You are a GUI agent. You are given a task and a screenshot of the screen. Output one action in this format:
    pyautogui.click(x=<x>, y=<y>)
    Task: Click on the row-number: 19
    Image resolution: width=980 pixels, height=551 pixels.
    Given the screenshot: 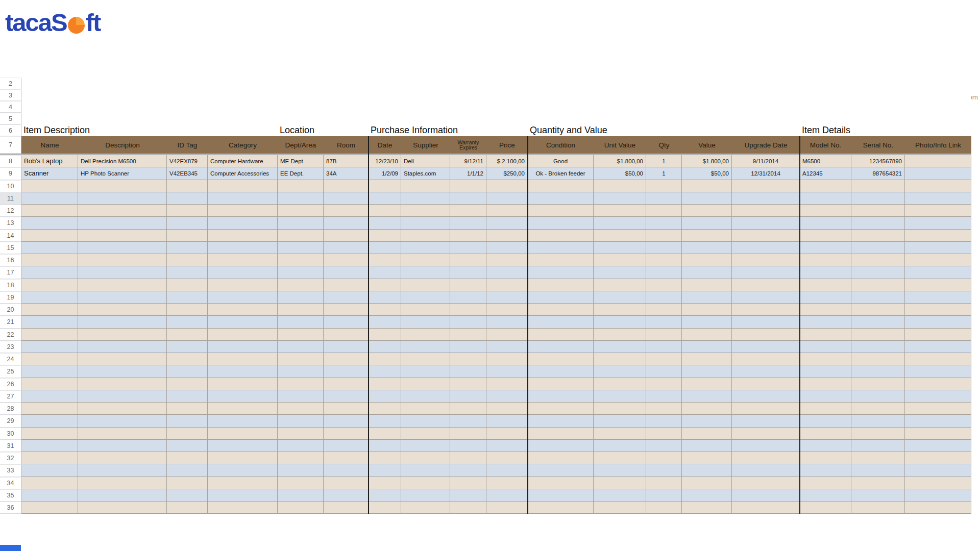 What is the action you would take?
    pyautogui.click(x=11, y=297)
    